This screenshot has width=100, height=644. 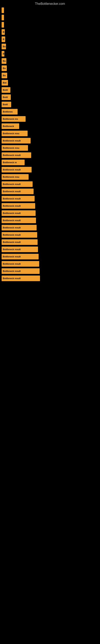 I want to click on bar-item: Bot, so click(x=5, y=83).